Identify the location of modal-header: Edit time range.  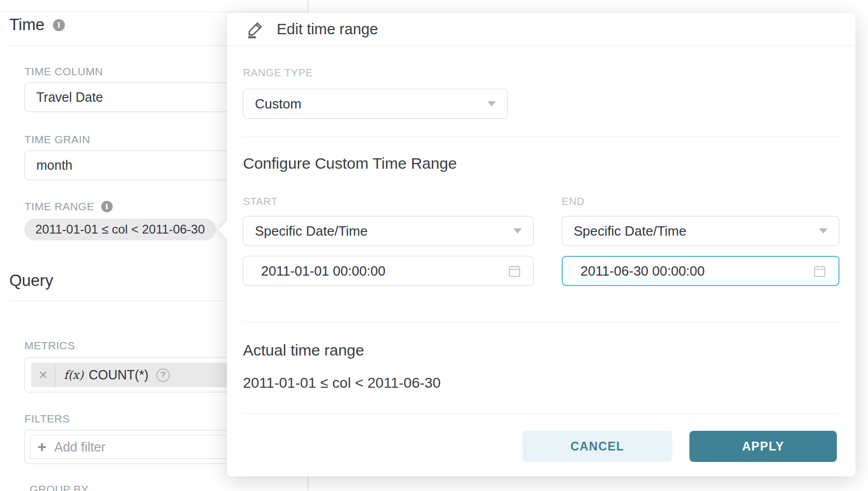
(541, 29).